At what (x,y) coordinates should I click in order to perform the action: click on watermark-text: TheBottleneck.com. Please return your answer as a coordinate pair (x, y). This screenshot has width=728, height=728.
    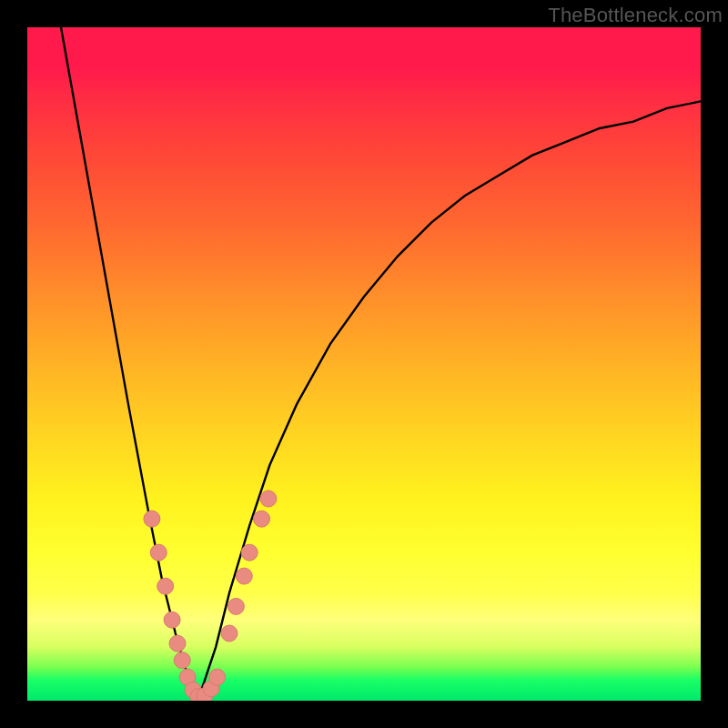
    Looking at the image, I should click on (635, 15).